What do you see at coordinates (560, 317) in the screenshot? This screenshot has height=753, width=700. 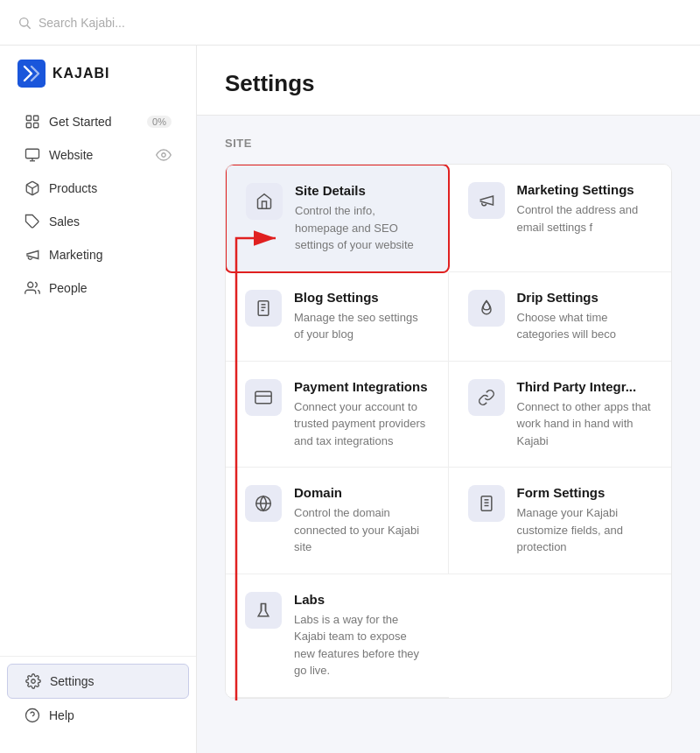 I see `card-drip-settings: Drip Settings Choose what time categorie…` at bounding box center [560, 317].